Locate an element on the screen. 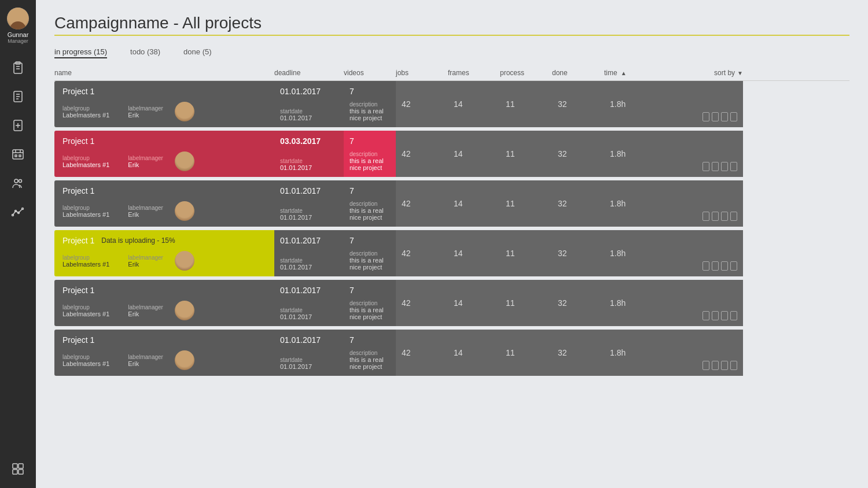 The width and height of the screenshot is (868, 488). row-left-1: Project 1 labelgroup Labelmasters #1 lab… is located at coordinates (164, 104).